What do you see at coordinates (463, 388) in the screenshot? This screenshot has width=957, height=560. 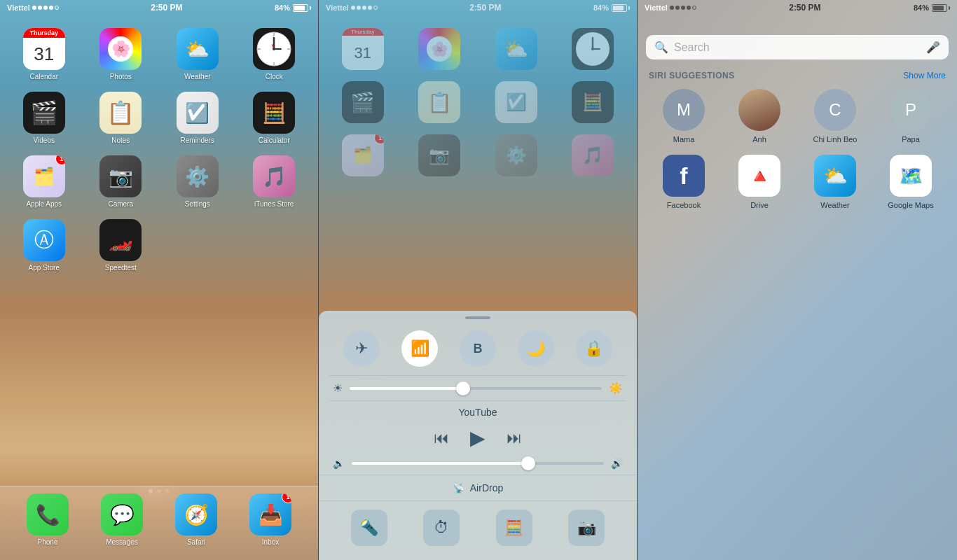 I see `brightness-thumb` at bounding box center [463, 388].